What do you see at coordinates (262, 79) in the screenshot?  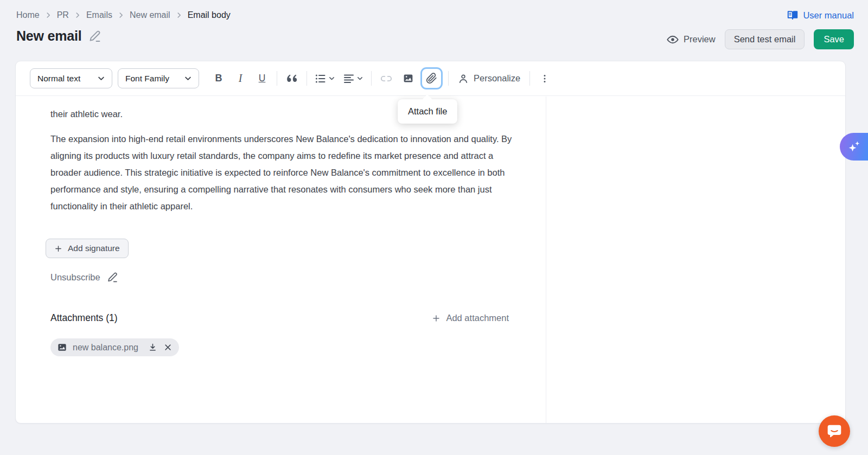 I see `underline-button: U` at bounding box center [262, 79].